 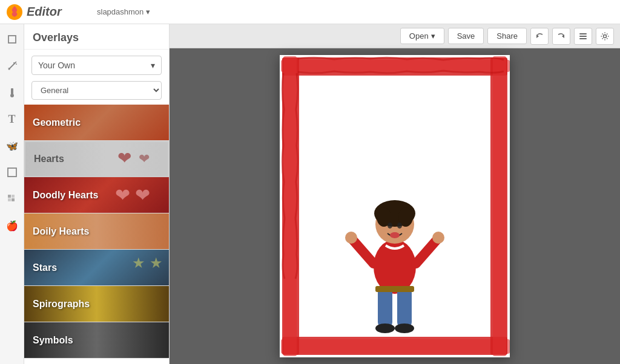 What do you see at coordinates (97, 304) in the screenshot?
I see `overlay-item-spirographs: Spirographs` at bounding box center [97, 304].